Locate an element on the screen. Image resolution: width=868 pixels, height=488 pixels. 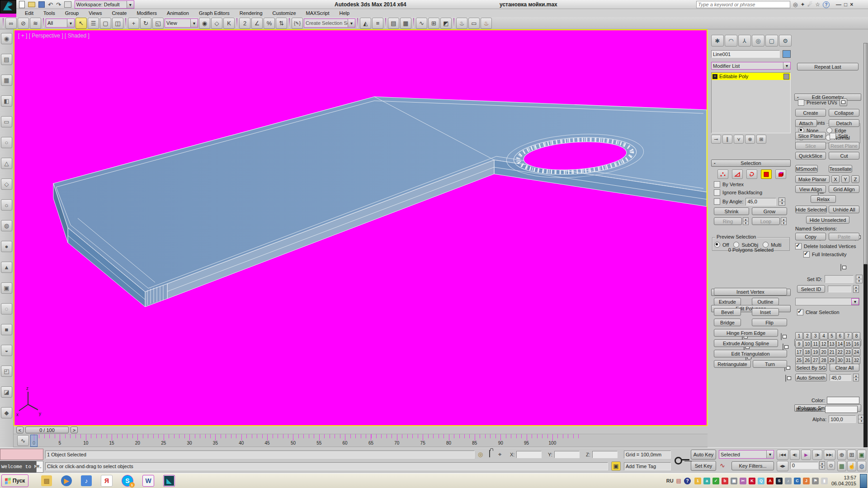
split-checkbox is located at coordinates (833, 136).